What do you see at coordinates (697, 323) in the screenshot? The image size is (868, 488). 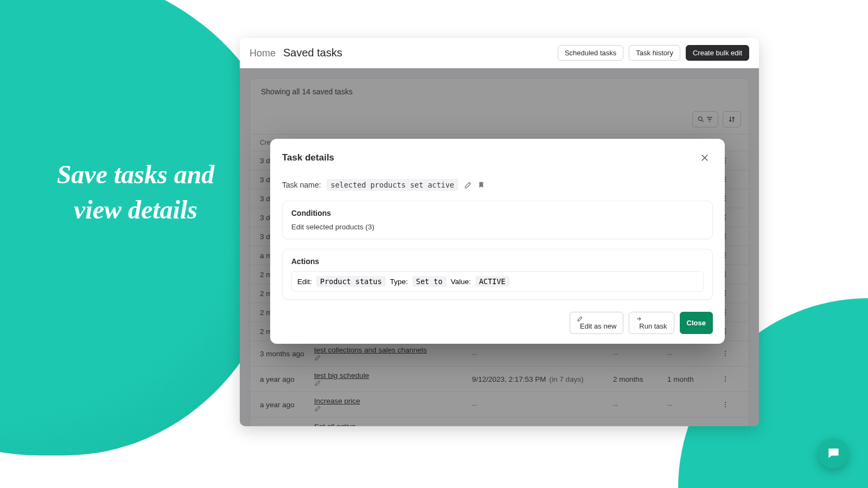 I see `close-modal-button: Close` at bounding box center [697, 323].